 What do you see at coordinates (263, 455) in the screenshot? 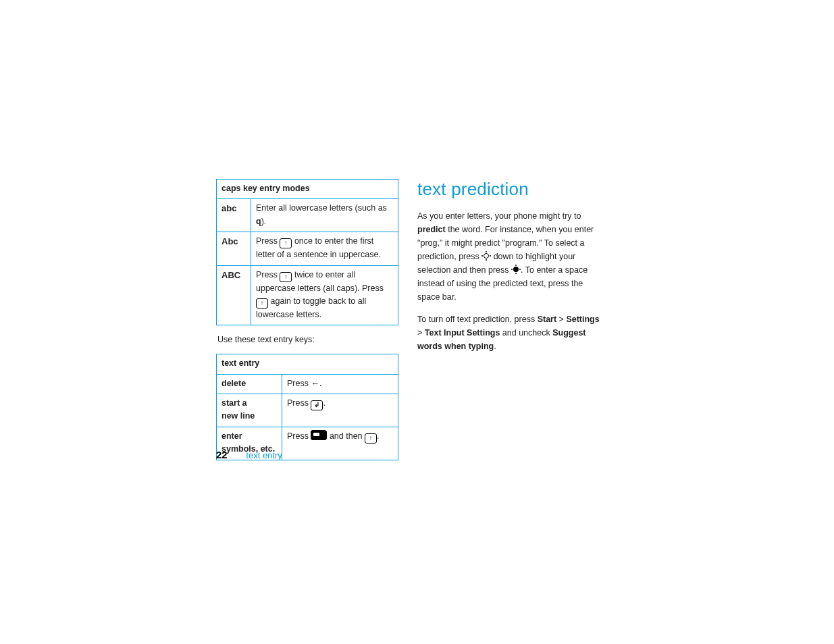
I see `footer-section-name: text entry` at bounding box center [263, 455].